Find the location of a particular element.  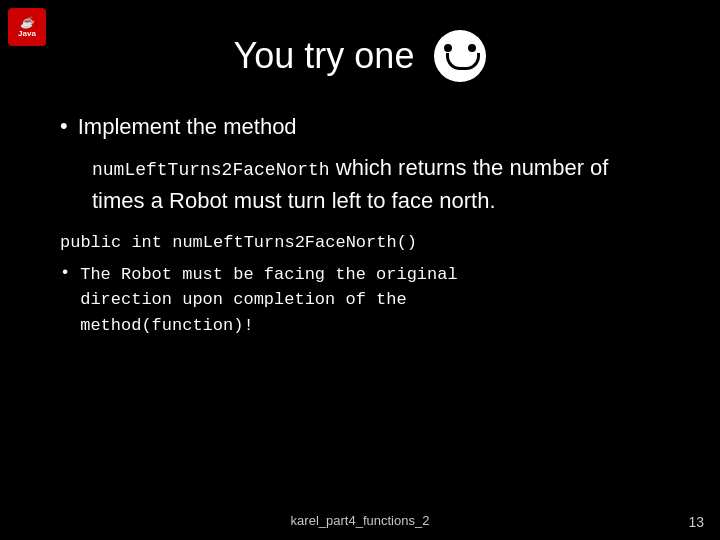

code-block: public int numLeftTurns2FaceNorth() is located at coordinates (360, 242).